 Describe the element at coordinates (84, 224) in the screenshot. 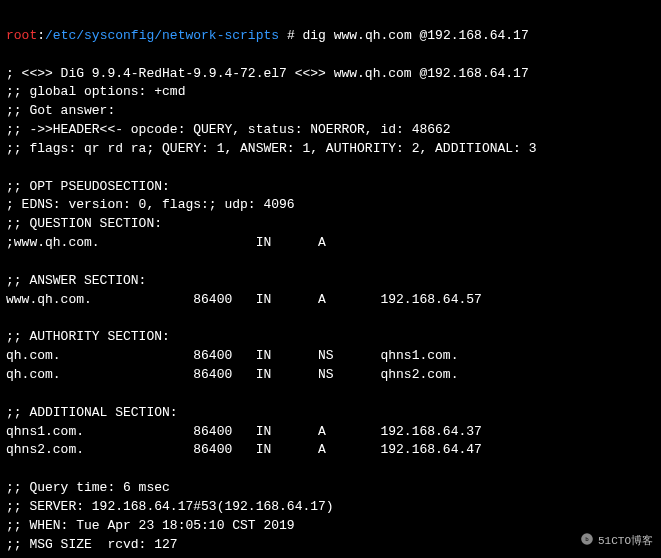

I see `output-line: ;; QUESTION SECTION:` at that location.